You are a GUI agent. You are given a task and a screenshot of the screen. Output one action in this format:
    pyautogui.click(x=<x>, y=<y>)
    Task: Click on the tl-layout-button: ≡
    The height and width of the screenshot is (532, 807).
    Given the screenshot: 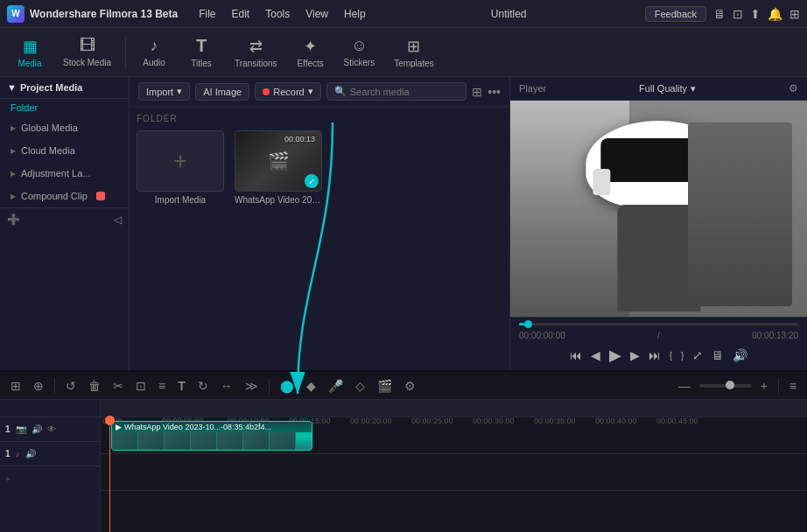 What is the action you would take?
    pyautogui.click(x=793, y=386)
    